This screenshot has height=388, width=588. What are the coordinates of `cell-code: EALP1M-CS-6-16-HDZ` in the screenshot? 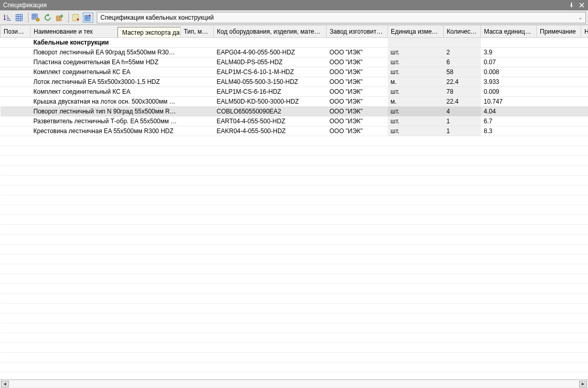 It's located at (270, 92).